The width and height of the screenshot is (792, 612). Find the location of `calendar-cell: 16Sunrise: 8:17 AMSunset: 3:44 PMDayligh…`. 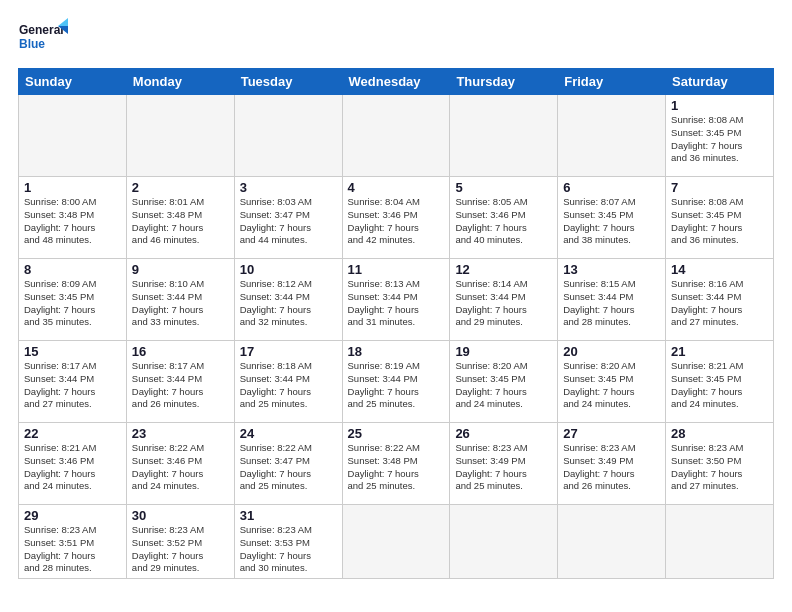

calendar-cell: 16Sunrise: 8:17 AMSunset: 3:44 PMDayligh… is located at coordinates (180, 382).